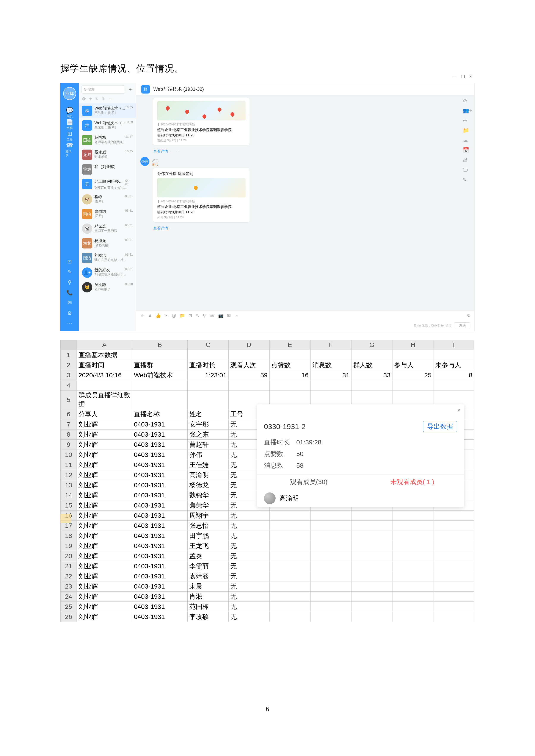 The image size is (535, 756). I want to click on more-icon: ⋯, so click(178, 151).